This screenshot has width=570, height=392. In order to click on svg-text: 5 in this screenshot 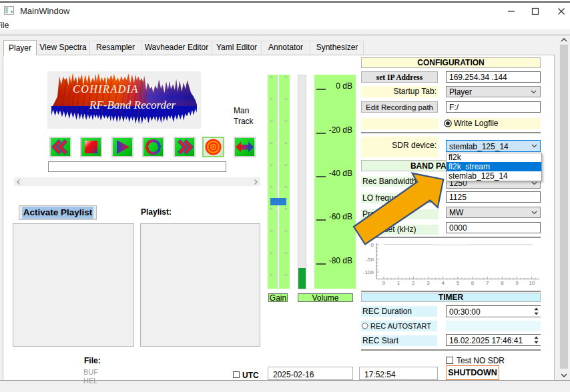, I will do `click(458, 283)`.